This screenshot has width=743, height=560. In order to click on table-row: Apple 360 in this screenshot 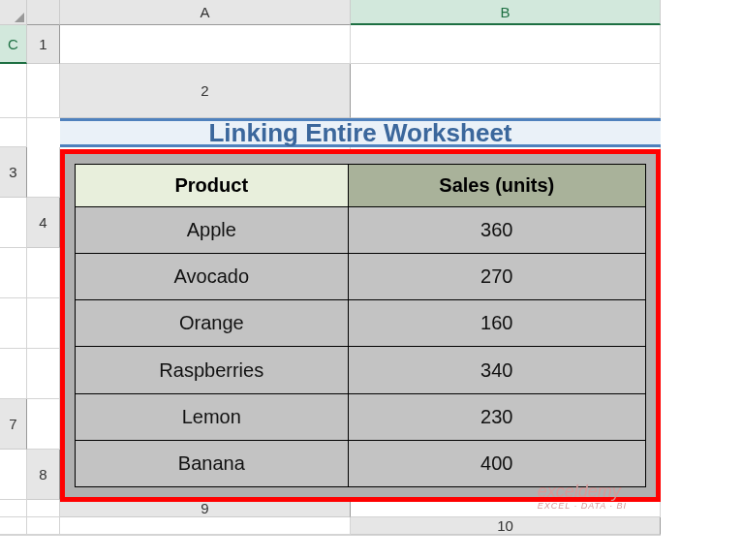, I will do `click(360, 231)`.